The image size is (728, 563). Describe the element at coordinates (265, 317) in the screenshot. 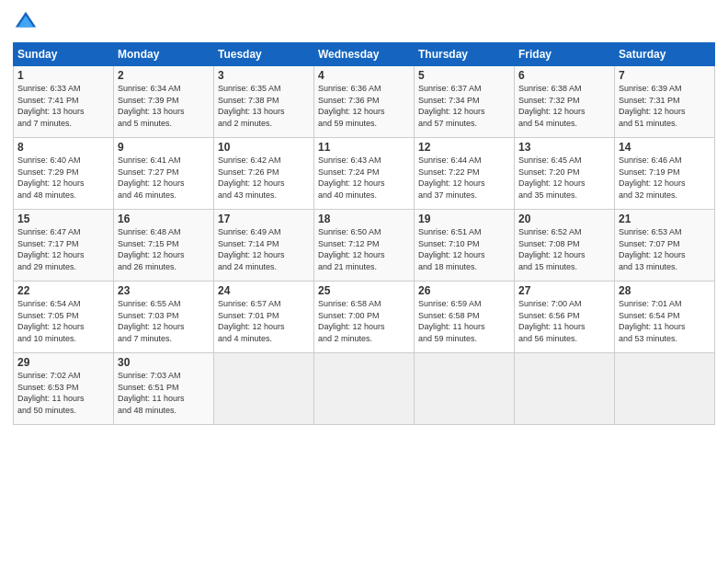

I see `calendar-cell: 24Sunrise: 6:57 AM Sunset: 7:01 PM Dayli…` at that location.